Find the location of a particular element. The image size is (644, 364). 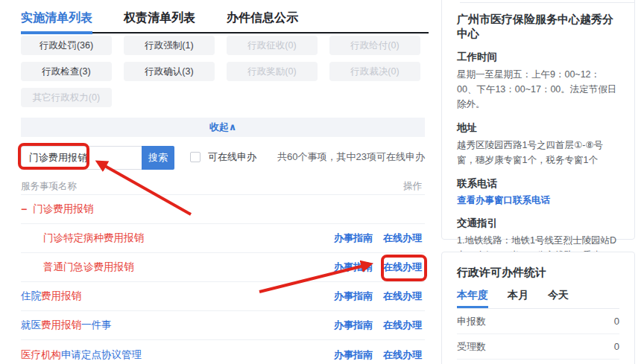

search-button: 搜索 is located at coordinates (158, 158).